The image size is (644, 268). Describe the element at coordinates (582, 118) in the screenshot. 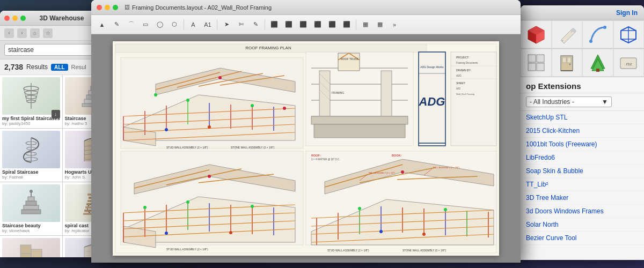

I see `list-item: SketchUp STL` at that location.